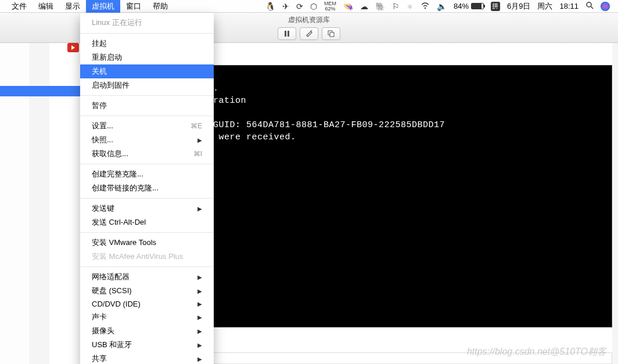 The width and height of the screenshot is (618, 364). Describe the element at coordinates (196, 126) in the screenshot. I see `shortcut-label: ⌘E` at that location.